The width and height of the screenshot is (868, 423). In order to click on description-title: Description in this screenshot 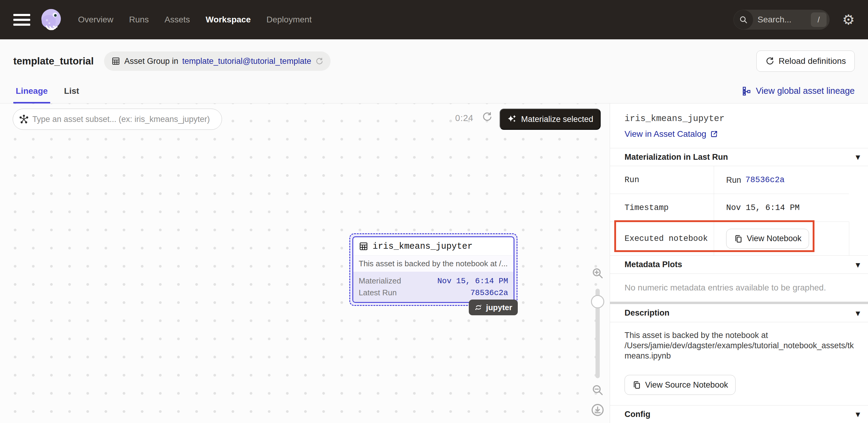, I will do `click(647, 313)`.